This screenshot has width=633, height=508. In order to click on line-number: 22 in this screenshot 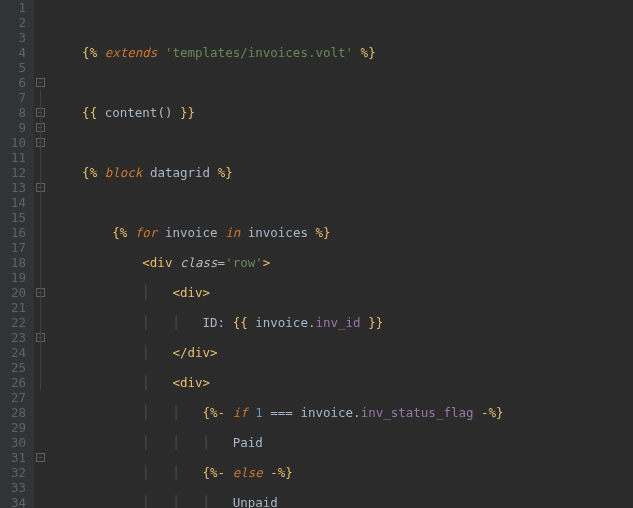, I will do `click(16, 322)`.